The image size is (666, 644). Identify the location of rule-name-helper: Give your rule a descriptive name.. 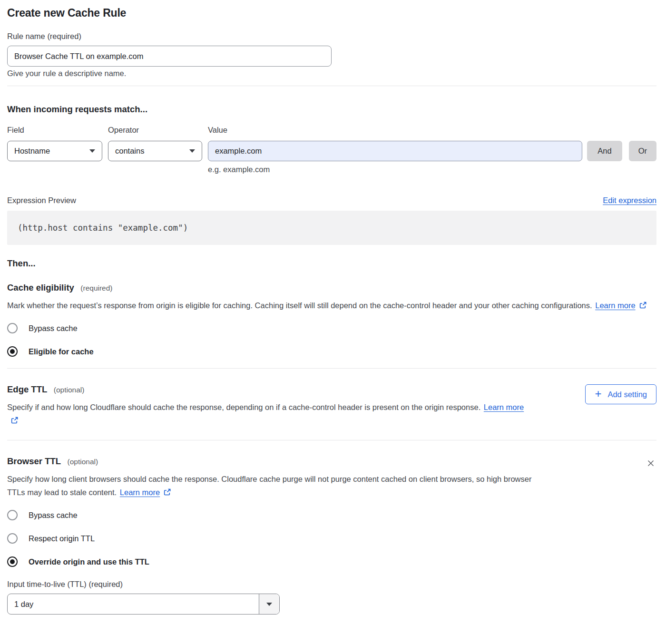
(332, 73).